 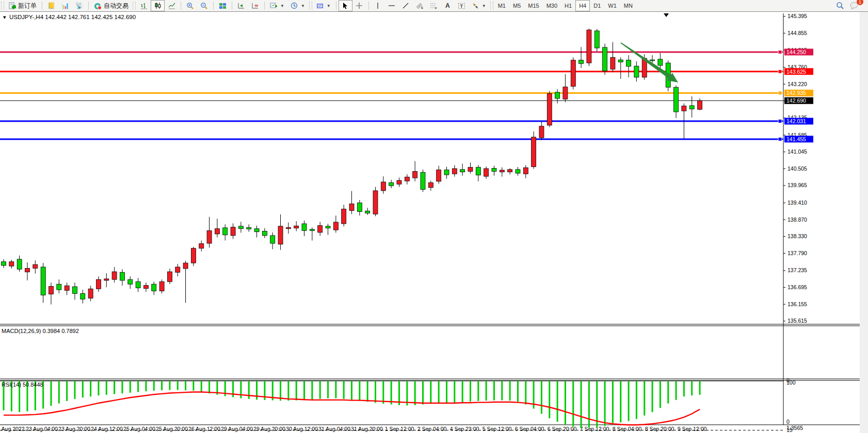 What do you see at coordinates (171, 6) in the screenshot?
I see `line-chart-button` at bounding box center [171, 6].